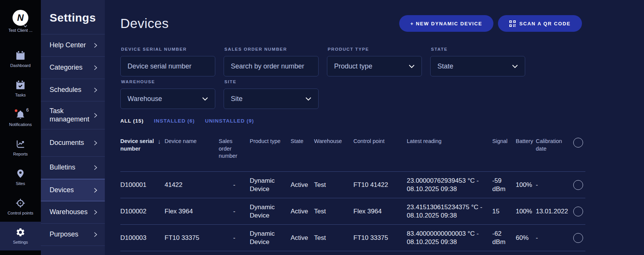  I want to click on sidebar-item-warehouses: Warehouses, so click(73, 213).